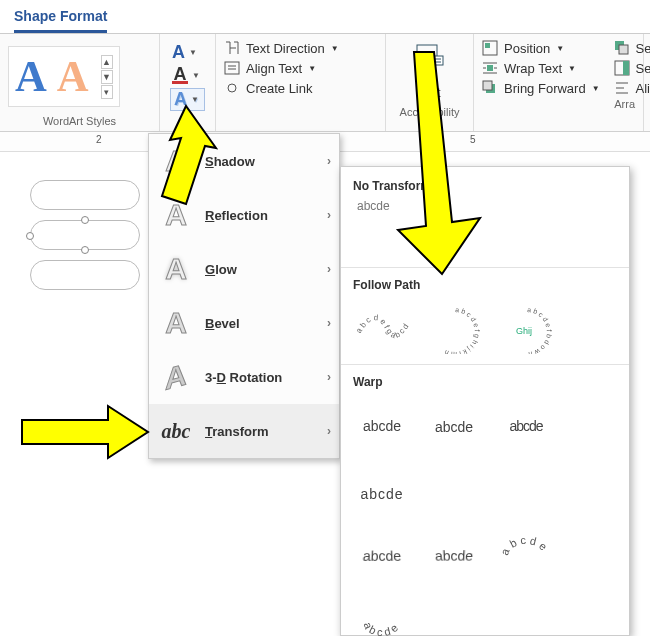 The height and width of the screenshot is (636, 650). Describe the element at coordinates (545, 88) in the screenshot. I see `label: Bring Forward` at that location.